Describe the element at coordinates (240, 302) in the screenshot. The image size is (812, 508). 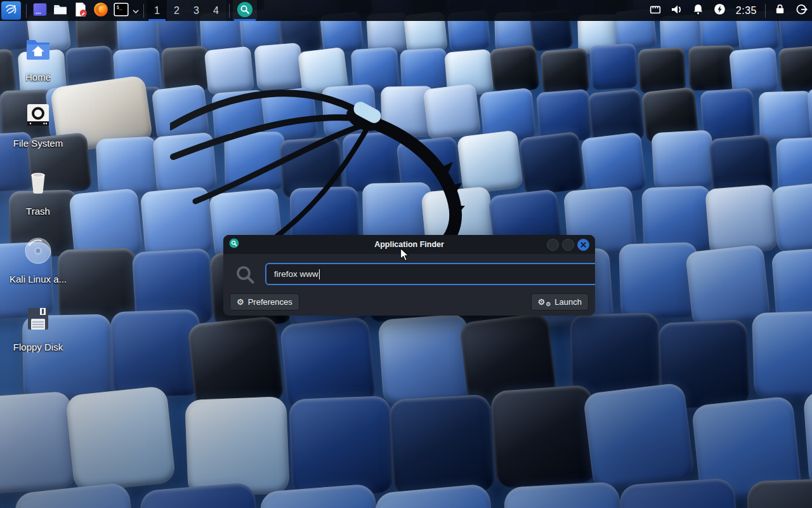
I see `gear-icon: ⚙` at that location.